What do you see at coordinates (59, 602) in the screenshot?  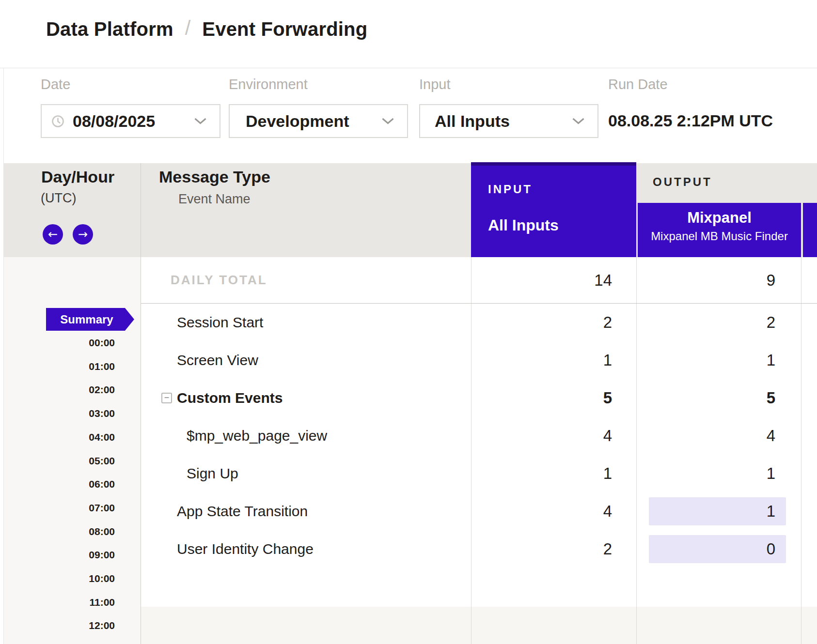 I see `hour-label: 11:00` at bounding box center [59, 602].